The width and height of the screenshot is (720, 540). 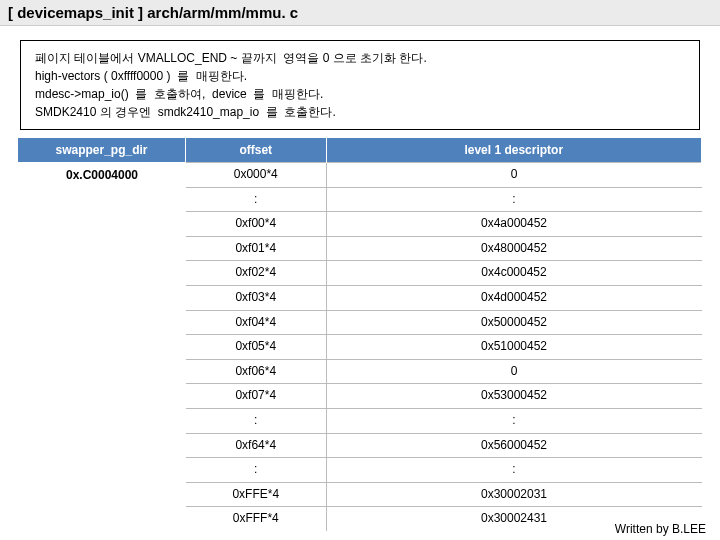 I want to click on offset-cell: 0xf06*4, so click(x=256, y=372).